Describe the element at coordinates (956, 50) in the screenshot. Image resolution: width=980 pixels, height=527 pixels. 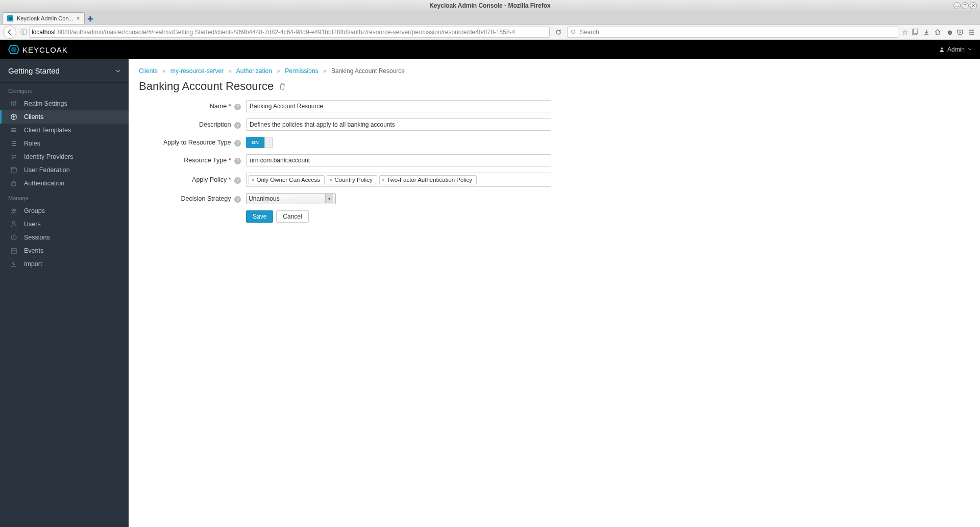
I see `user-label: Admin` at that location.